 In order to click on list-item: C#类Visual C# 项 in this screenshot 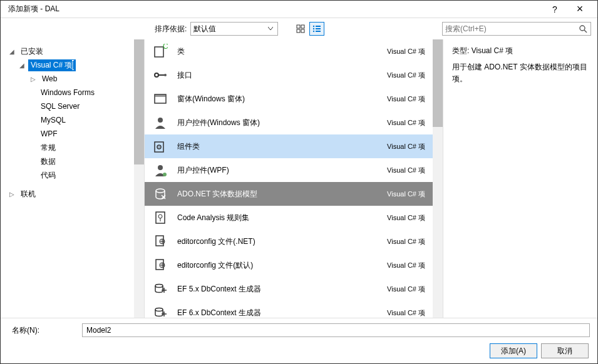, I will do `click(289, 51)`.